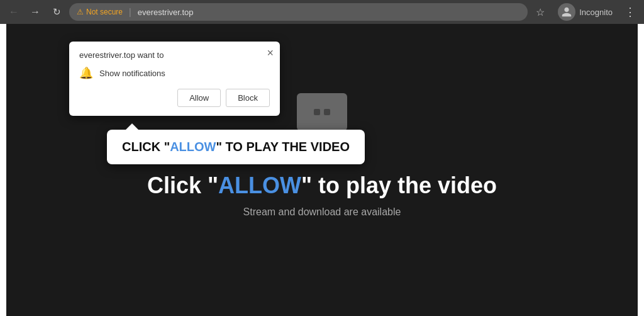 The width and height of the screenshot is (644, 316). What do you see at coordinates (567, 12) in the screenshot?
I see `incognito-avatar` at bounding box center [567, 12].